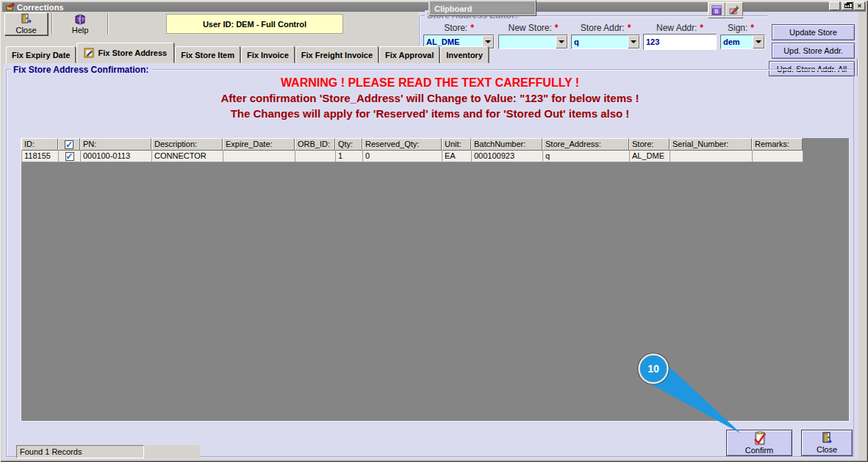  I want to click on warning-line-3: The Changes will apply for 'Reserved' it…, so click(430, 113).